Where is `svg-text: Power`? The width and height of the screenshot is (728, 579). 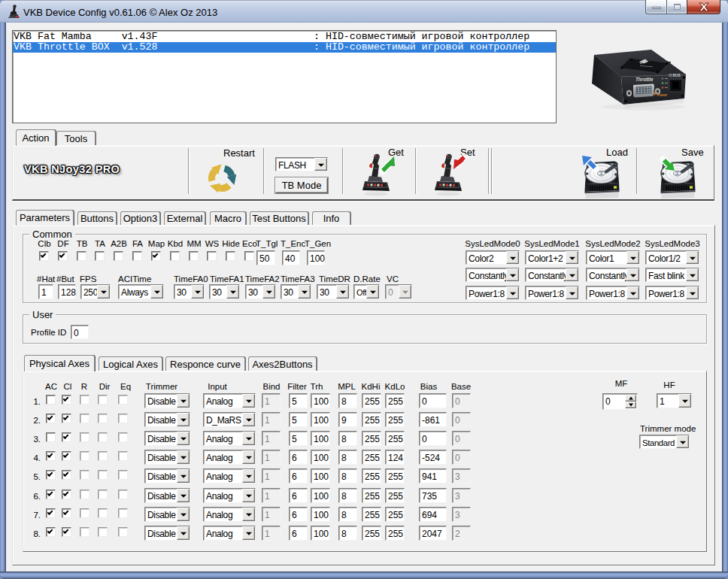
svg-text: Power is located at coordinates (663, 95).